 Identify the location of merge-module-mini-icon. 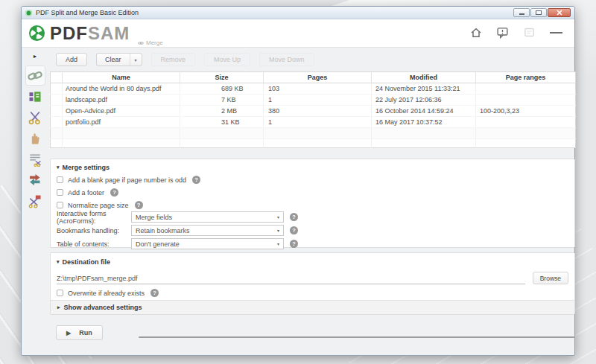
(141, 43).